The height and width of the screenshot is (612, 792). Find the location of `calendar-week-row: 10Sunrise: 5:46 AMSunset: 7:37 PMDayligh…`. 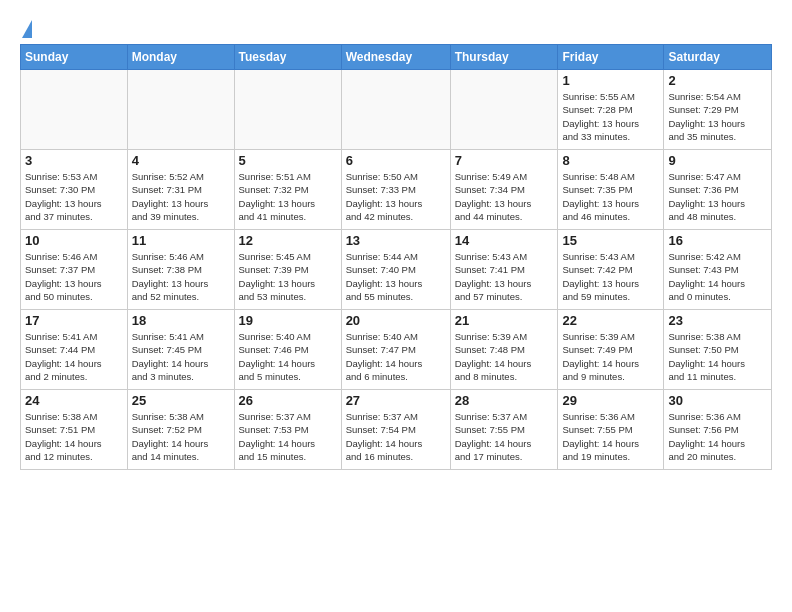

calendar-week-row: 10Sunrise: 5:46 AMSunset: 7:37 PMDayligh… is located at coordinates (396, 270).